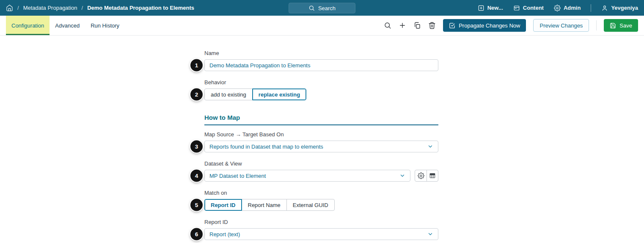 The width and height of the screenshot is (644, 243). Describe the element at coordinates (322, 193) in the screenshot. I see `match-on-label: Match on` at that location.